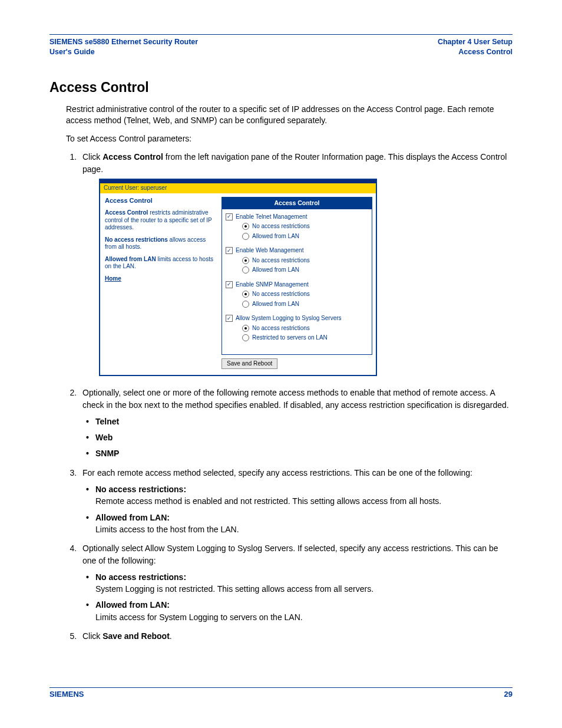  I want to click on radio-telnet-lan, so click(246, 236).